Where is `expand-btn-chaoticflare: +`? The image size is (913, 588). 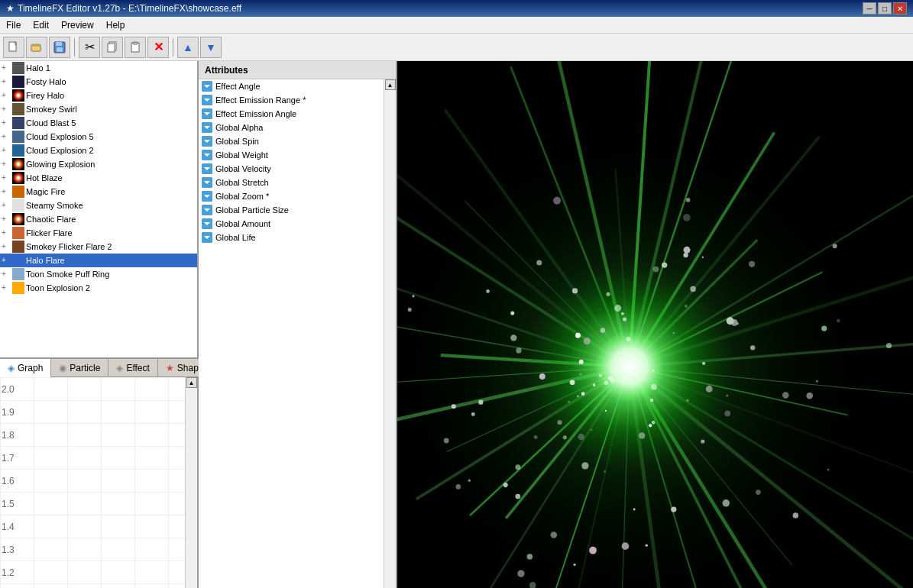
expand-btn-chaoticflare: + is located at coordinates (6, 219).